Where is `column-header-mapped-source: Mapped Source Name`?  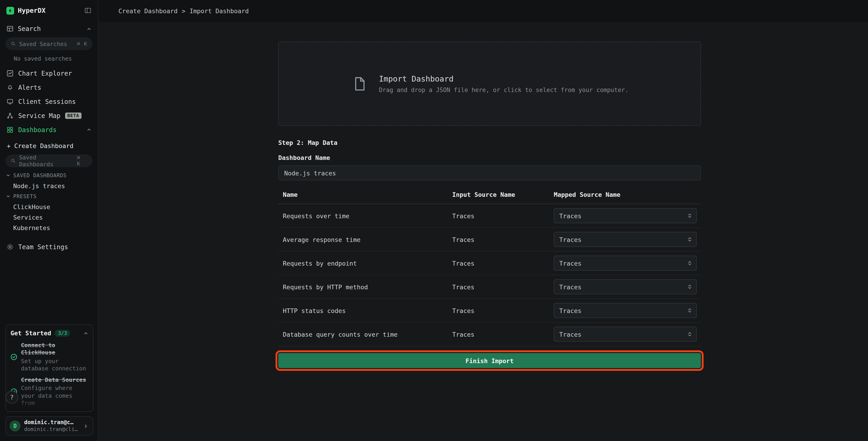 column-header-mapped-source: Mapped Source Name is located at coordinates (627, 195).